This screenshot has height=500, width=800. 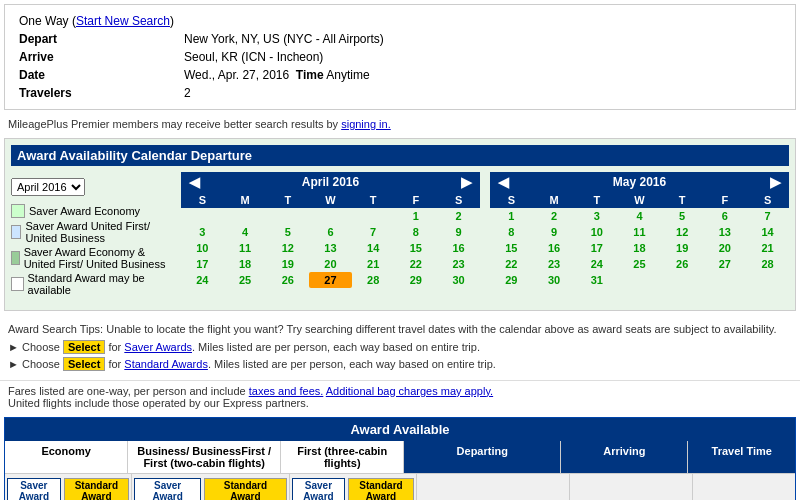 What do you see at coordinates (91, 211) in the screenshot?
I see `legend-saver-economy: Saver Award Economy` at bounding box center [91, 211].